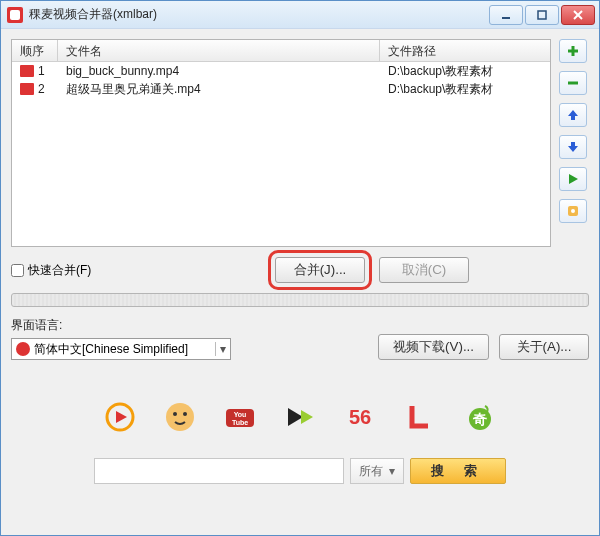 The height and width of the screenshot is (536, 600). What do you see at coordinates (136, 270) in the screenshot?
I see `fast-merge-checkbox: 快速合并(F)` at bounding box center [136, 270].